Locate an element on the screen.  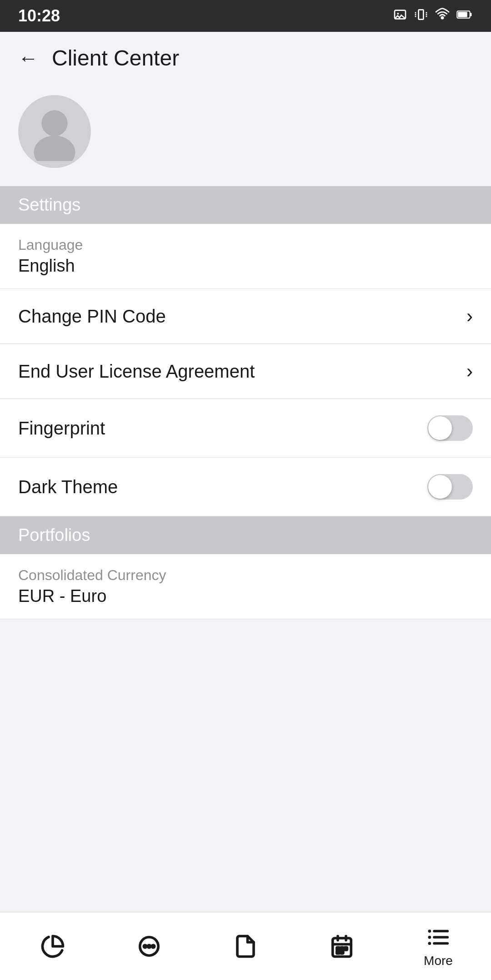
language-value: English is located at coordinates (246, 266).